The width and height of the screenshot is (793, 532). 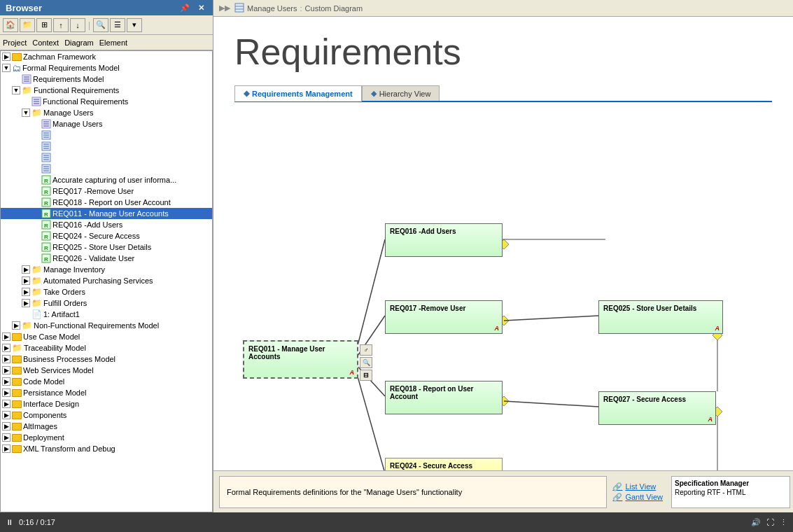 I want to click on tree-item-artifact1: 📄1: Artifact1, so click(x=106, y=314).